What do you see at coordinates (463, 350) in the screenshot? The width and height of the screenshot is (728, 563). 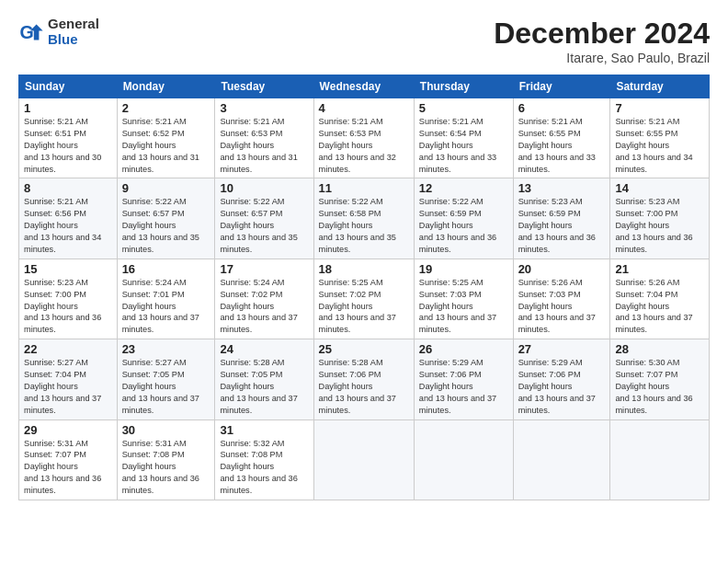 I see `day-number: 26` at bounding box center [463, 350].